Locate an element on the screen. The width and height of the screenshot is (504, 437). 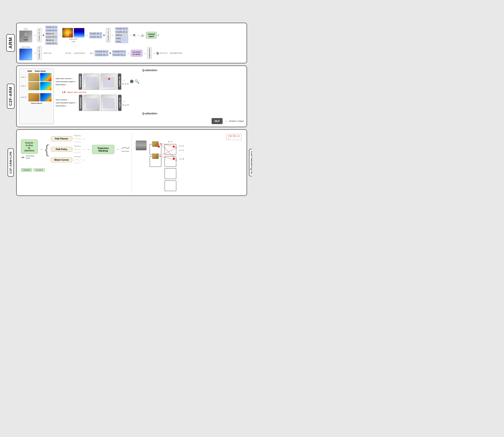
arr-obs: → is located at coordinates (67, 85).